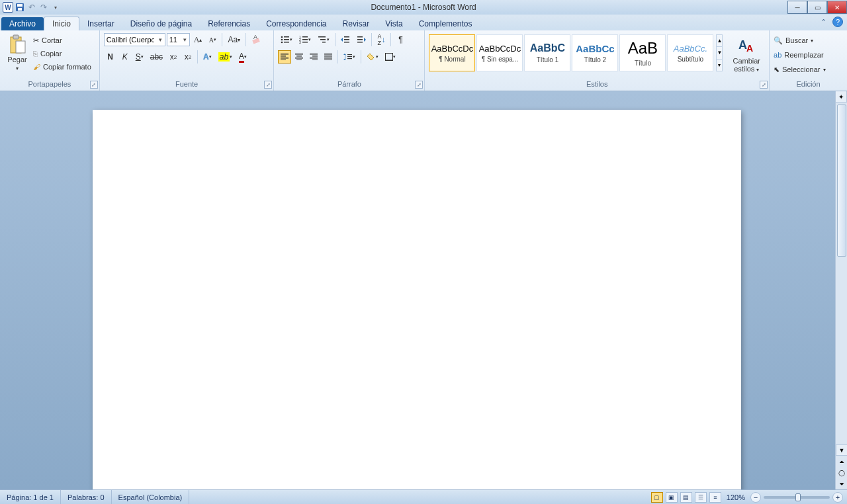  What do you see at coordinates (500, 53) in the screenshot?
I see `style-item-1: AaBbCcDc¶ Sin espa...` at bounding box center [500, 53].